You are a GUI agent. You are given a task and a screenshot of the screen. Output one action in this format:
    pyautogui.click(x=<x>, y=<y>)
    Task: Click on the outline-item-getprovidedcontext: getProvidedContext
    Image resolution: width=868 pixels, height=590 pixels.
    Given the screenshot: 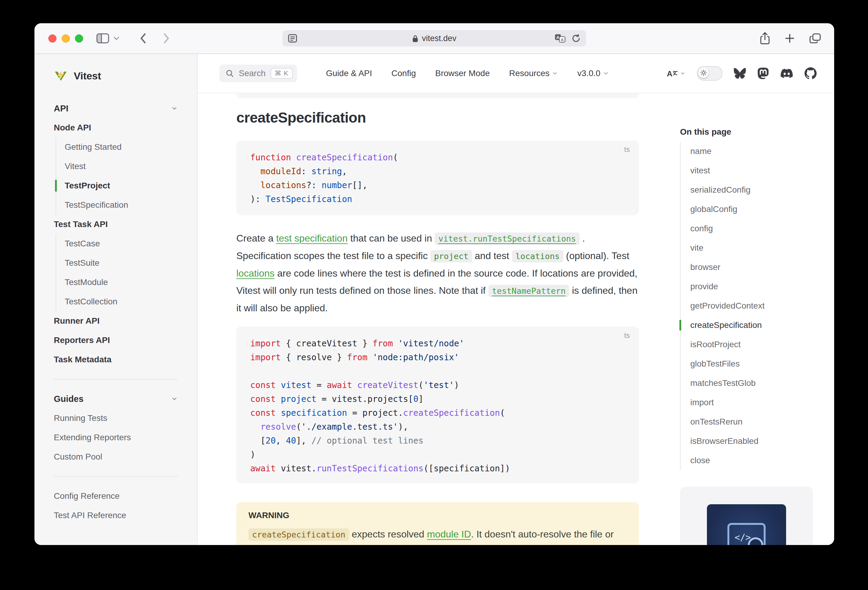 What is the action you would take?
    pyautogui.click(x=747, y=306)
    